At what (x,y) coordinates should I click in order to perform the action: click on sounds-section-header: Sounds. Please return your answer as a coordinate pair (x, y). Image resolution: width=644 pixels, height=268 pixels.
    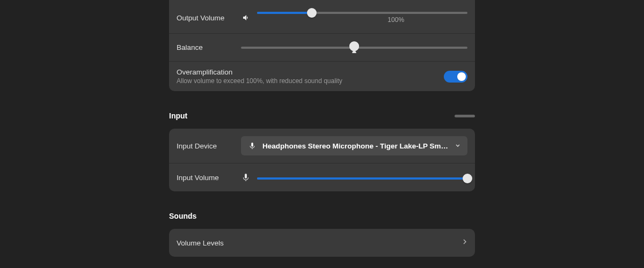
    Looking at the image, I should click on (322, 216).